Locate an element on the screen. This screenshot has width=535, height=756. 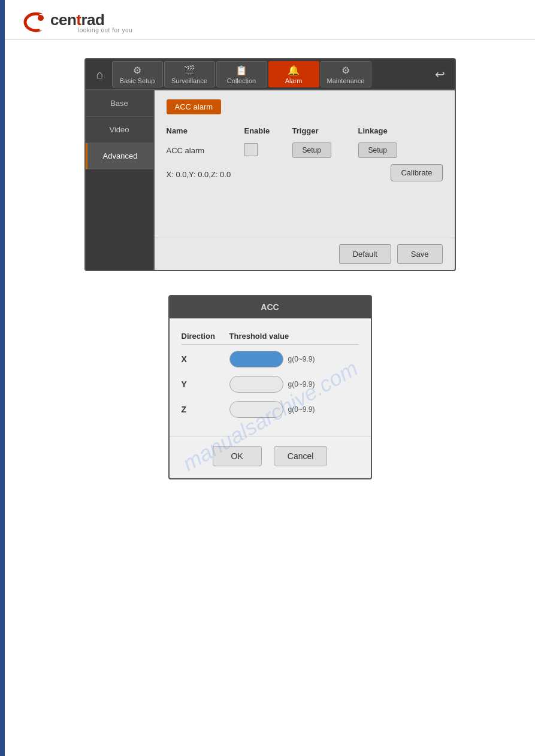
panel-footer: Default Save is located at coordinates (304, 254).